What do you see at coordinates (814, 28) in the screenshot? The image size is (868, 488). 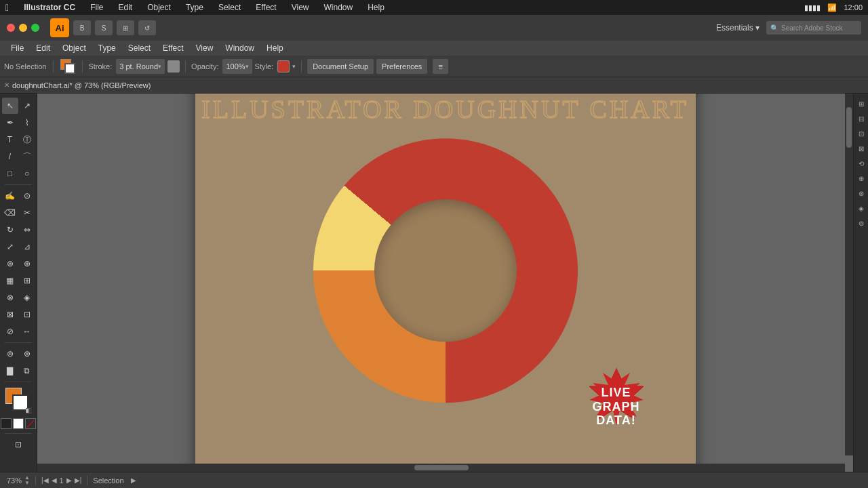 I see `search-adobe-input: 🔍 Search Adobe Stock` at bounding box center [814, 28].